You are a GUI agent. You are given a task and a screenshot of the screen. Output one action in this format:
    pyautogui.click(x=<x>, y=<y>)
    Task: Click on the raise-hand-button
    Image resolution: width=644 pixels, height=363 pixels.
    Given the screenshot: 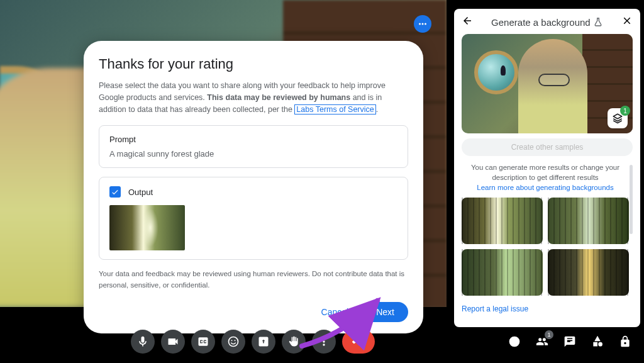 What is the action you would take?
    pyautogui.click(x=294, y=342)
    